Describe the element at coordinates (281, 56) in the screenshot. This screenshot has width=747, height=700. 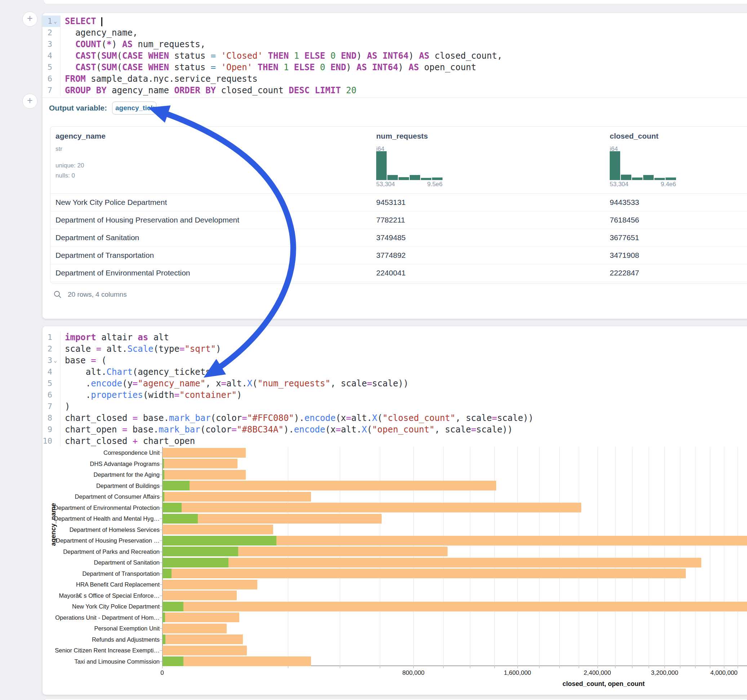
I see `code-text: CAST(SUM(CASE WHEN status = 'Closed' THE…` at that location.